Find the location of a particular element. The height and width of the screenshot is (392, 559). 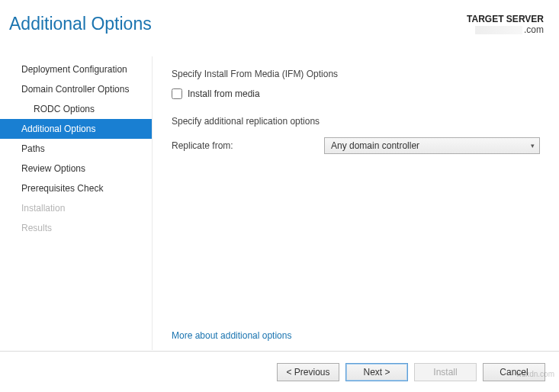

cancel-button: Cancel is located at coordinates (514, 372).